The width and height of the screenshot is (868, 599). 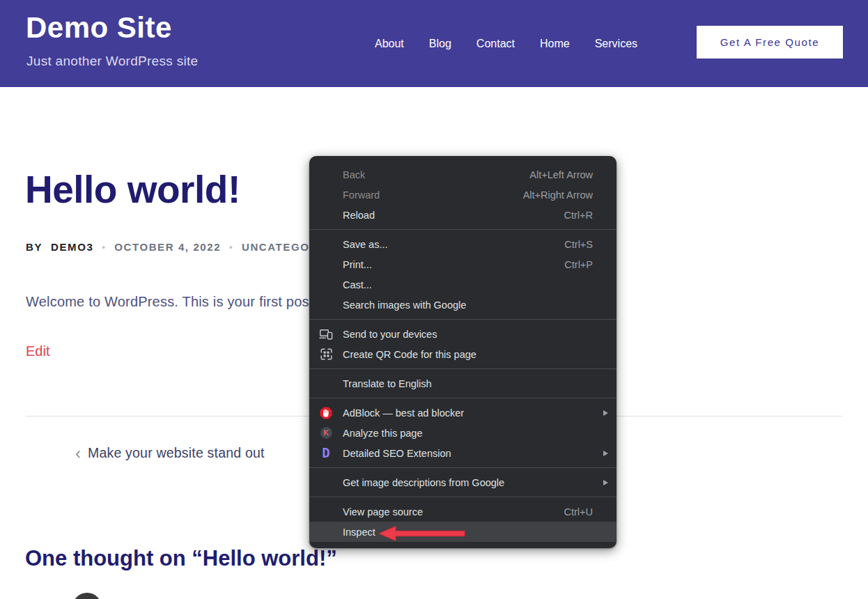 I want to click on menu-item-create-qr-code-for-this-page: Create QR Code for this page, so click(x=463, y=354).